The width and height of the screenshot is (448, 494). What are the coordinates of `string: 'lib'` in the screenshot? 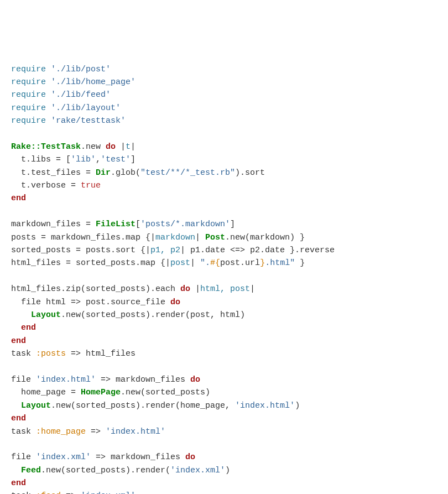 It's located at (83, 159).